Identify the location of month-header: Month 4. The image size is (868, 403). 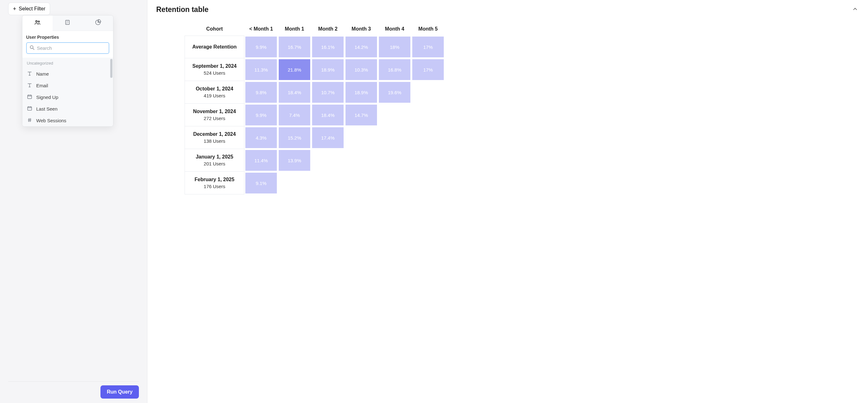
(395, 29).